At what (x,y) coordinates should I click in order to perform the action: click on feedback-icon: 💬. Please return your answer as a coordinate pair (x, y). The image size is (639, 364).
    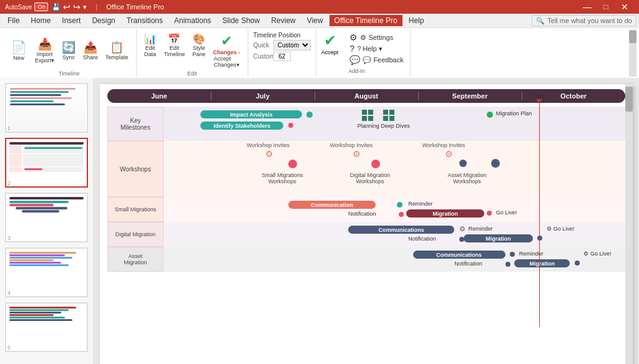
    Looking at the image, I should click on (354, 60).